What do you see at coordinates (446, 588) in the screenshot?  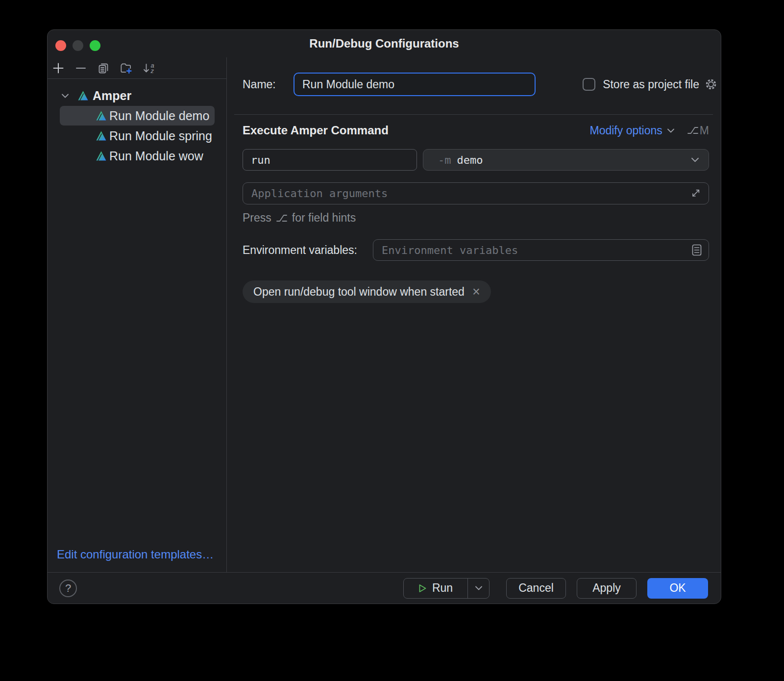 I see `run-split-button: Run` at bounding box center [446, 588].